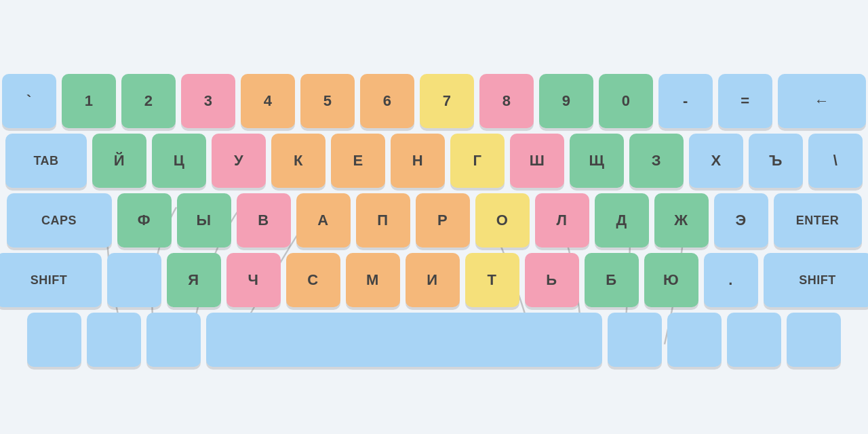  What do you see at coordinates (114, 340) in the screenshot?
I see `key-alt-left` at bounding box center [114, 340].